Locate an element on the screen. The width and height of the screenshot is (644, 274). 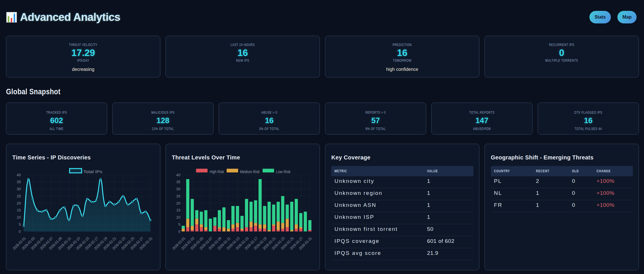
svg-text: Medium Risk is located at coordinates (250, 172).